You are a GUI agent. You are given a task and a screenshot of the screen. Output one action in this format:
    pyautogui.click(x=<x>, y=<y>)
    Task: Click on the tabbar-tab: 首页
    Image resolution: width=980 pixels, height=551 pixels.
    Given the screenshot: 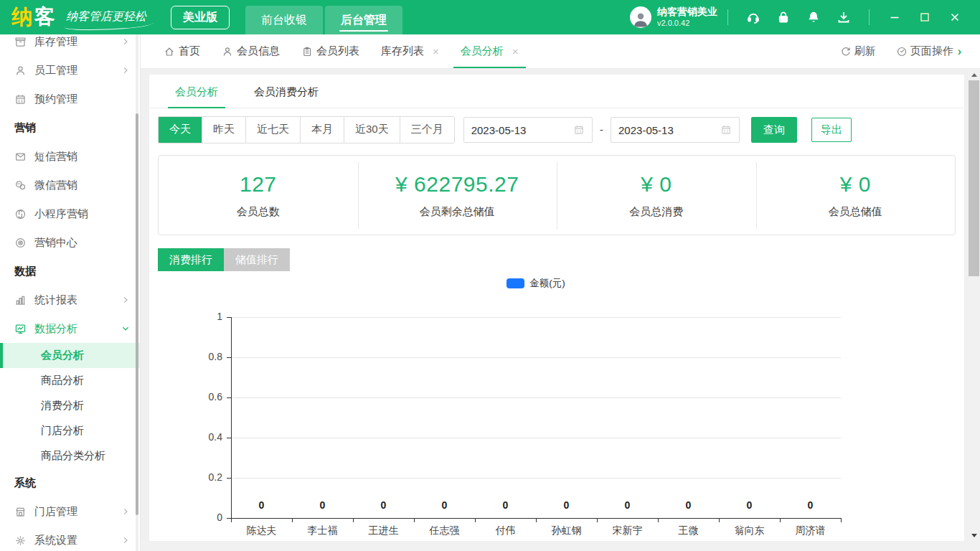 What is the action you would take?
    pyautogui.click(x=182, y=52)
    